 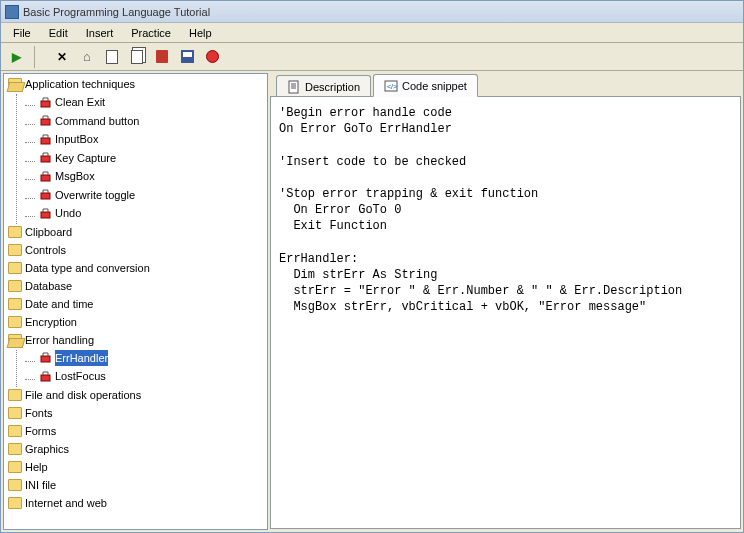 I want to click on tree-folder-graphics: Graphics, so click(x=38, y=449).